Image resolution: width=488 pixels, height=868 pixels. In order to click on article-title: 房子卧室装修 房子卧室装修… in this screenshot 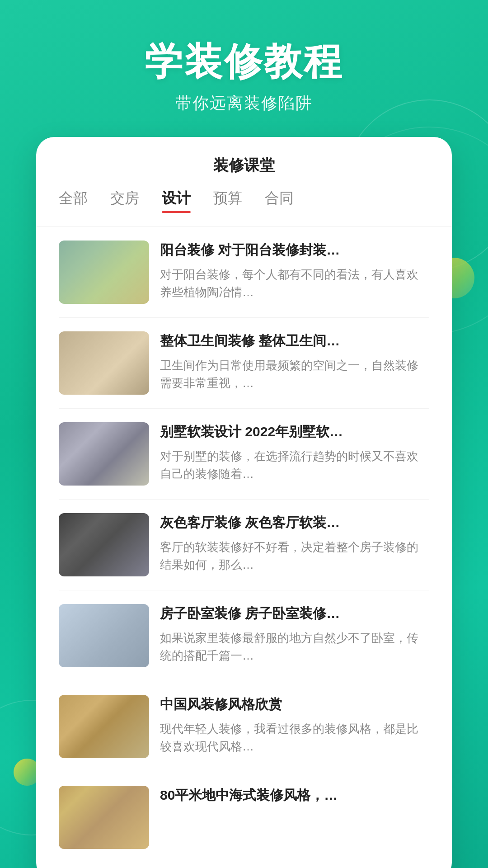, I will do `click(295, 613)`.